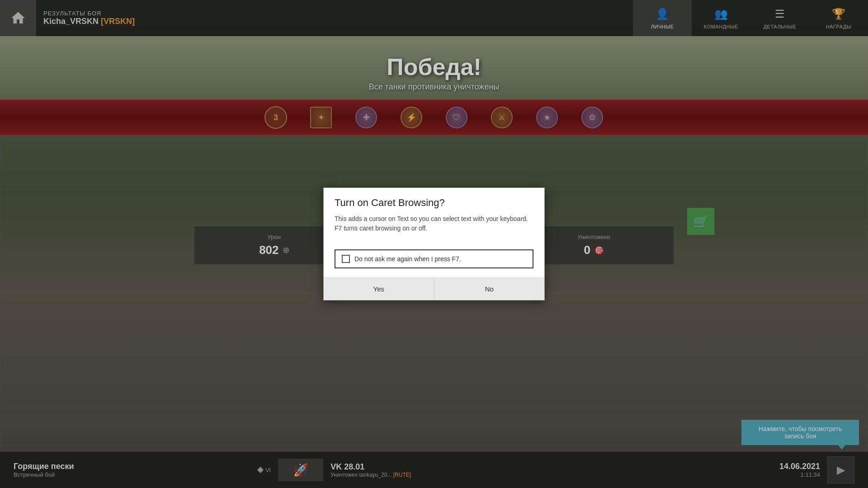  Describe the element at coordinates (346, 259) in the screenshot. I see `dont-ask-checkbox` at that location.